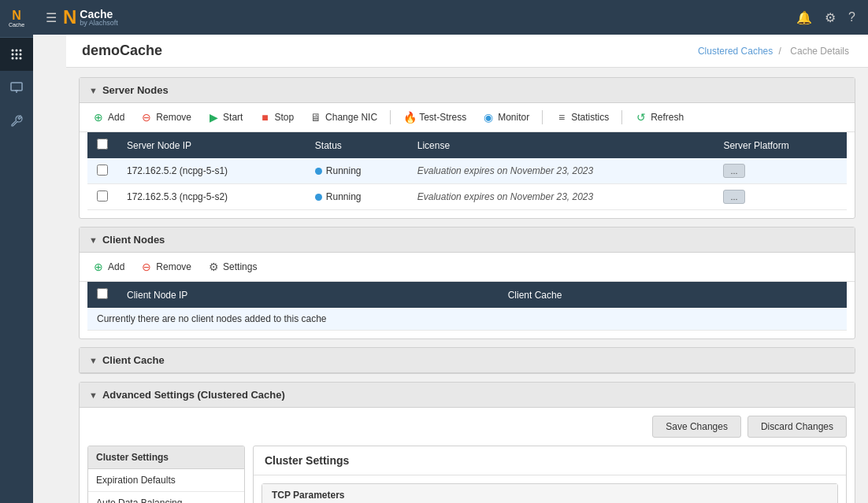 This screenshot has width=868, height=503. I want to click on breadcrumb-cache-details: Cache Details, so click(819, 51).